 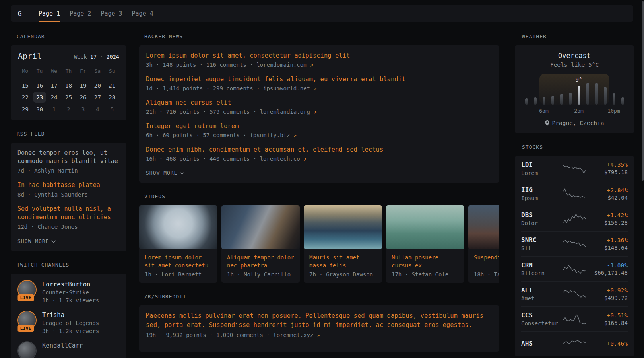 I want to click on nav-tab: Page 3, so click(x=111, y=14).